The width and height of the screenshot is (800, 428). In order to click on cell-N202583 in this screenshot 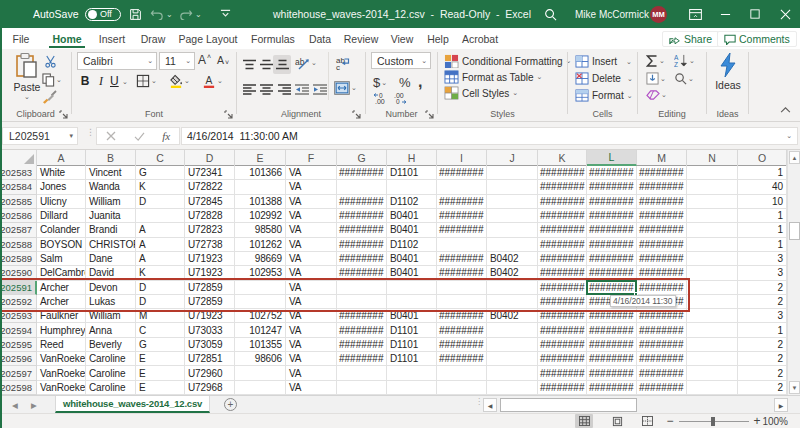, I will do `click(712, 173)`.